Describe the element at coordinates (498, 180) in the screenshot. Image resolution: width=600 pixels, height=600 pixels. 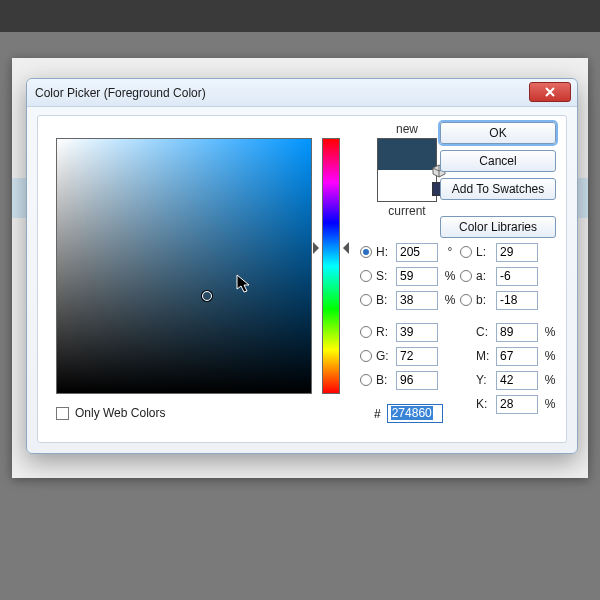
I see `button-column: OK Cancel Add To Swatches Color Librarie…` at that location.